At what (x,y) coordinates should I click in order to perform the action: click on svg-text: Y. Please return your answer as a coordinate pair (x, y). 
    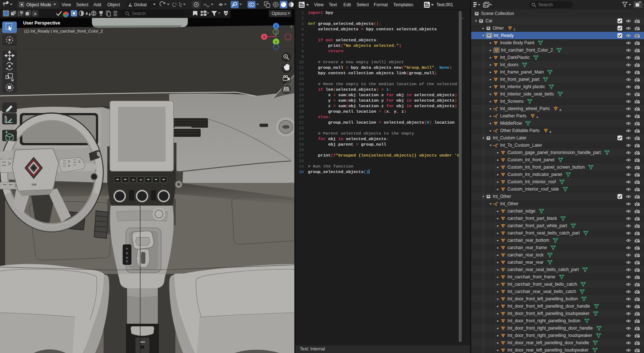
    Looking at the image, I should click on (276, 42).